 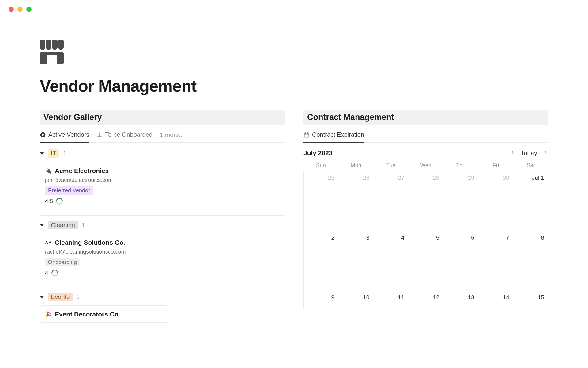 What do you see at coordinates (531, 261) in the screenshot?
I see `calendar-cell: 8` at bounding box center [531, 261].